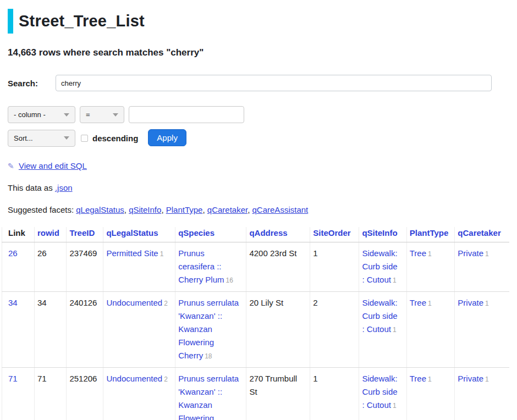 This screenshot has width=517, height=420. Describe the element at coordinates (380, 233) in the screenshot. I see `column-header-link: qSiteInfo` at that location.